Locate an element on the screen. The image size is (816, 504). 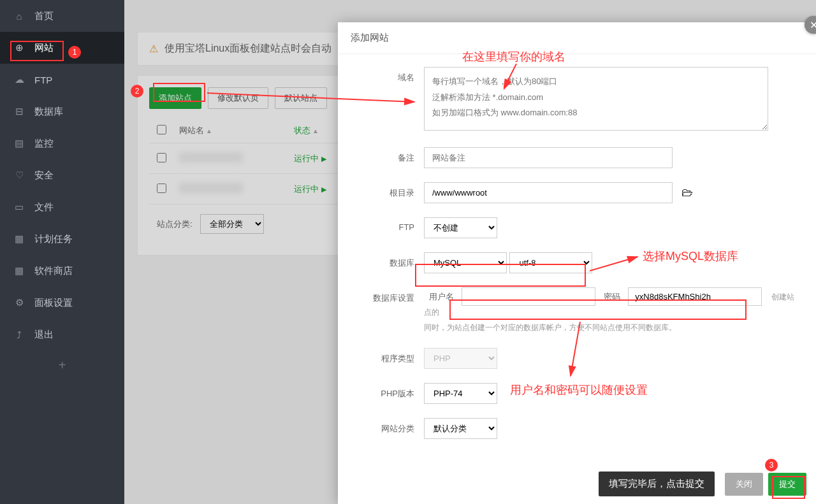
sidebar-item-exit: ⤴ 退出 is located at coordinates (62, 335).